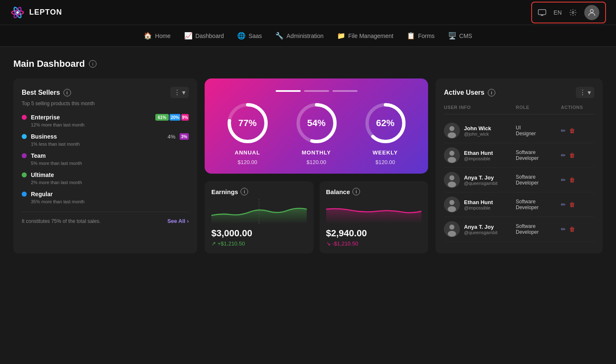 The height and width of the screenshot is (364, 616). I want to click on plan-price-weekly: $120.00, so click(385, 162).